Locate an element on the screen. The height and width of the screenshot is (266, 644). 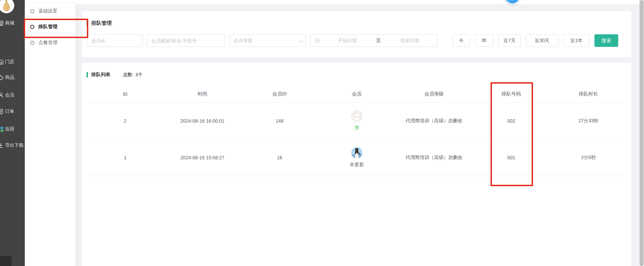
member-name: 未更新 is located at coordinates (357, 165).